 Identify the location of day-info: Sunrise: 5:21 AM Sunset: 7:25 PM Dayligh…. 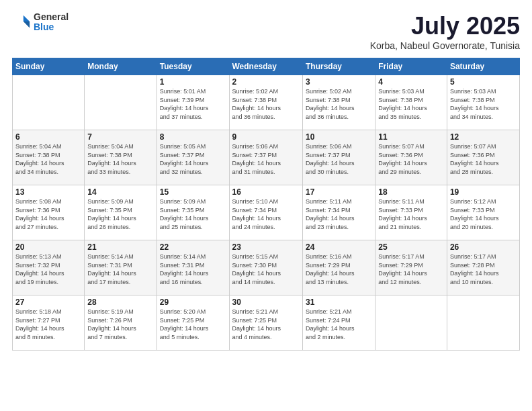
(266, 324).